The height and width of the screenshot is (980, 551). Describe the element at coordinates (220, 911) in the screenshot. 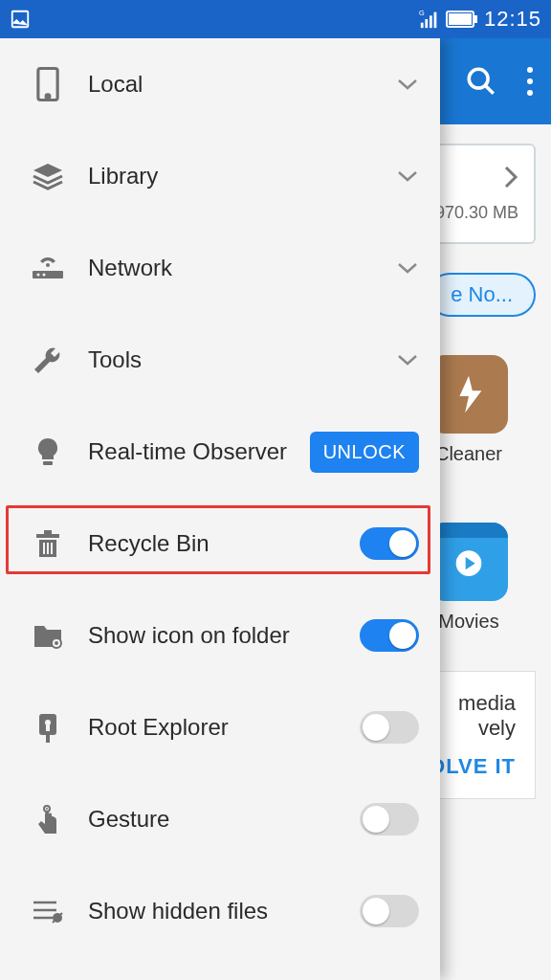

I see `drawer-item-hidden: Show hidden files` at that location.